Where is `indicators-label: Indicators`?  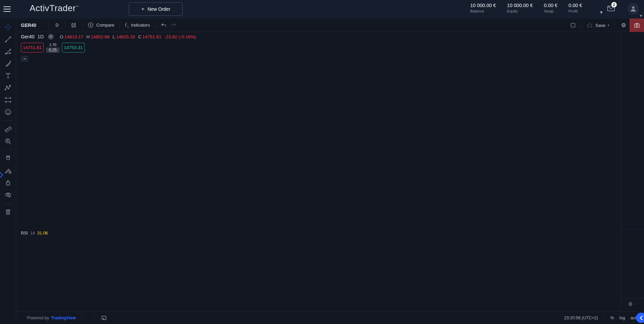
indicators-label: Indicators is located at coordinates (140, 25).